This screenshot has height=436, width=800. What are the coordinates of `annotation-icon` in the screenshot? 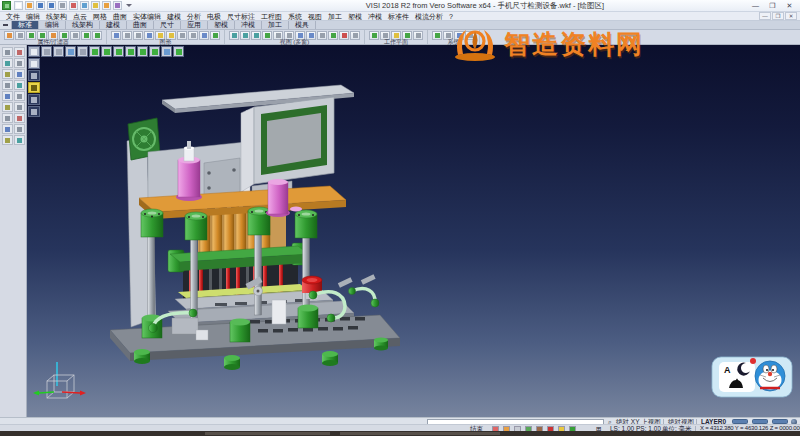 It's located at (34, 64).